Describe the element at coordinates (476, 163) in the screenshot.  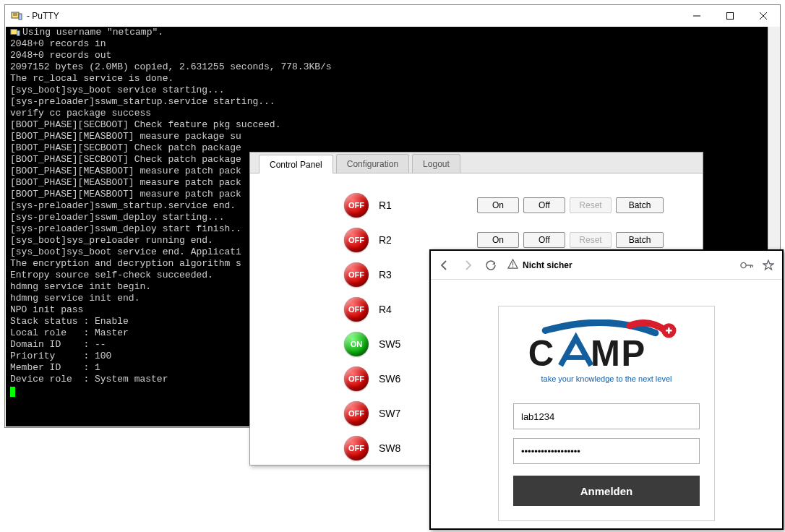
I see `tab-bar: Control Panel Configuration Logout` at that location.